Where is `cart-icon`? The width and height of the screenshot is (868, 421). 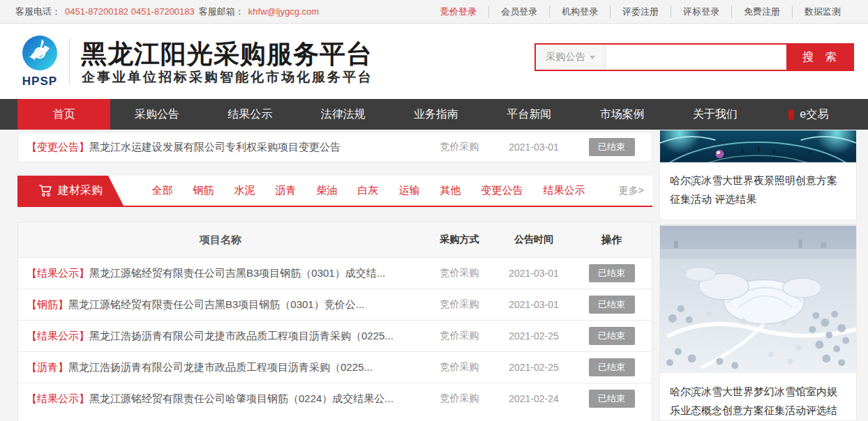
cart-icon is located at coordinates (45, 191).